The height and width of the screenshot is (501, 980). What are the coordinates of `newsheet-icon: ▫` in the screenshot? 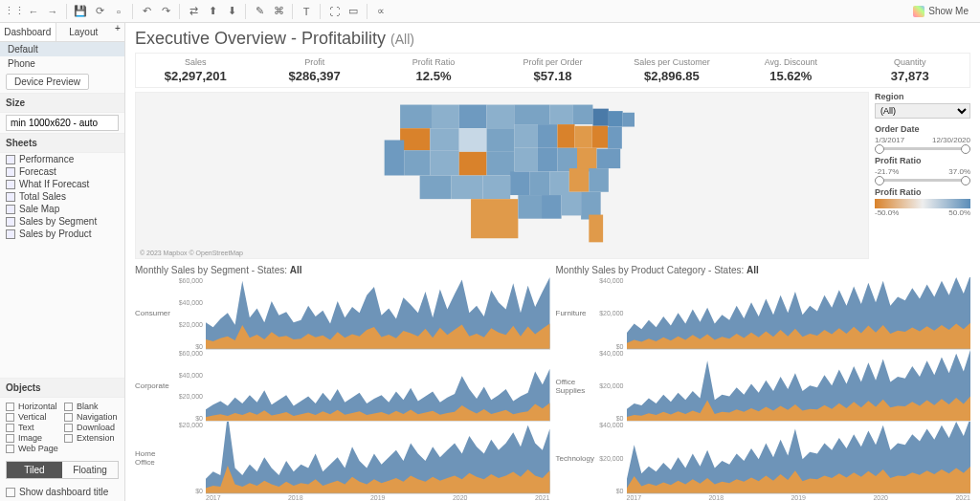 It's located at (119, 11).